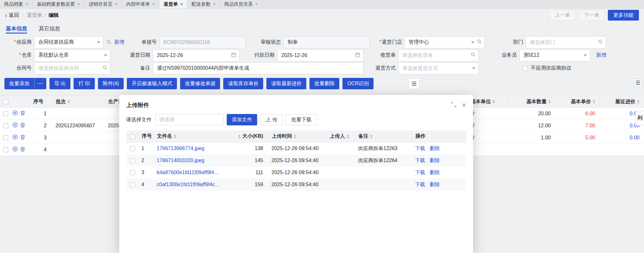 This screenshot has width=644, height=253. I want to click on header-file-name: 文件名, so click(192, 136).